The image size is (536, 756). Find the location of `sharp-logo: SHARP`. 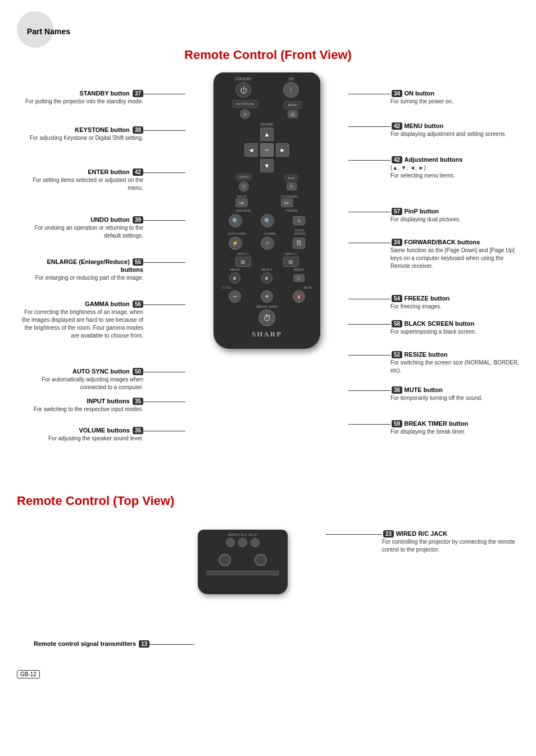

sharp-logo: SHARP is located at coordinates (267, 334).